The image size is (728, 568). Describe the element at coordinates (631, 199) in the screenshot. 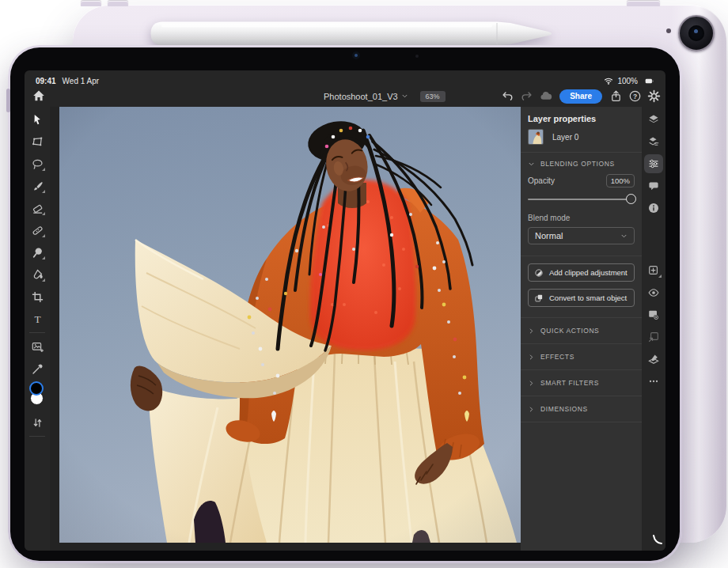

I see `slider-handle` at that location.